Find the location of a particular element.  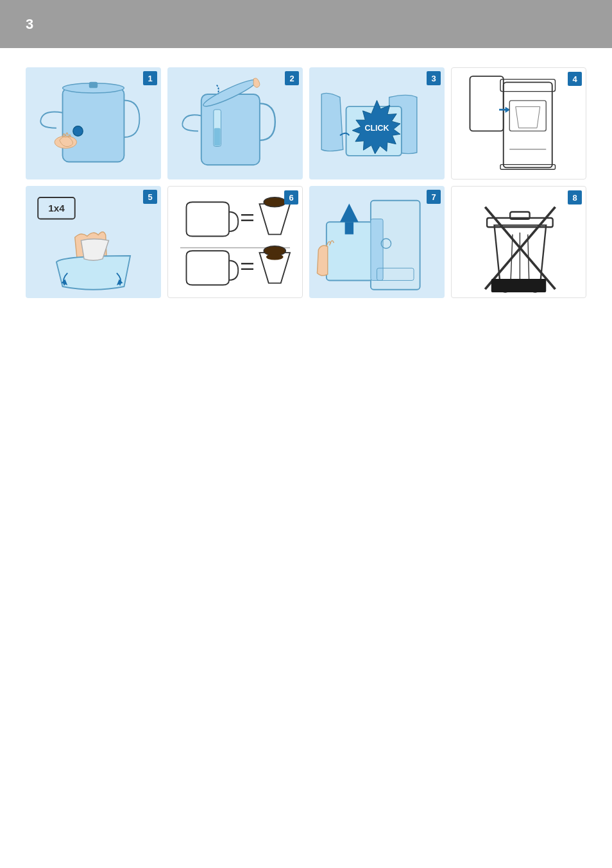

step-illustration-3: CLICK is located at coordinates (377, 123).